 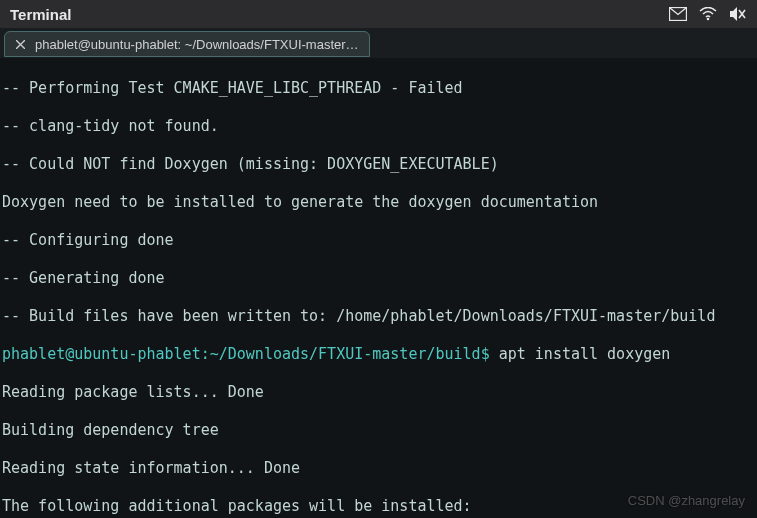 I want to click on wifi-icon, so click(x=708, y=14).